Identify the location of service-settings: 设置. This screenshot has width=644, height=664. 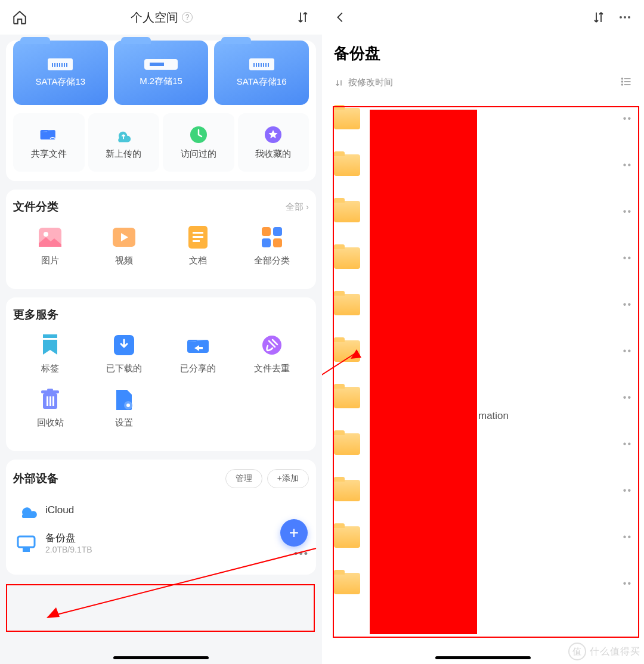
(124, 408).